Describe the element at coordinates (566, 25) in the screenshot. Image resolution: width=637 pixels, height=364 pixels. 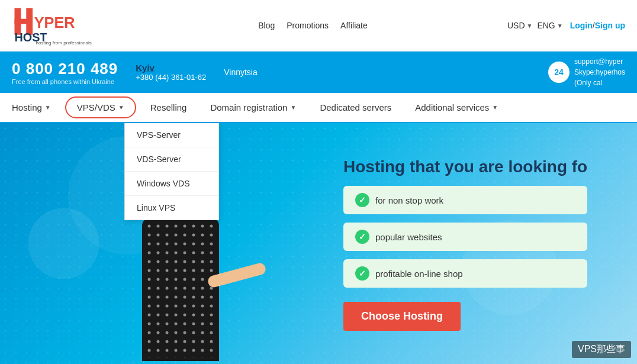
I see `top-right: USD ▼ ENG ▼ Login/Sign up` at that location.